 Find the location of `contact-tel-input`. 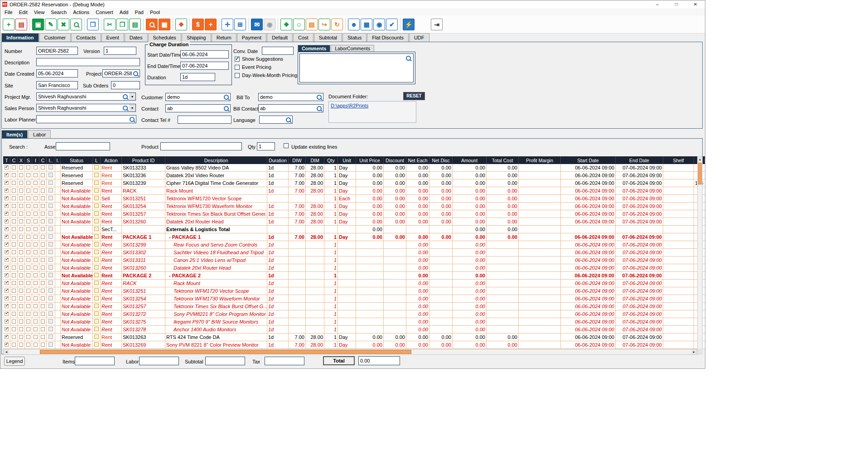

contact-tel-input is located at coordinates (205, 120).